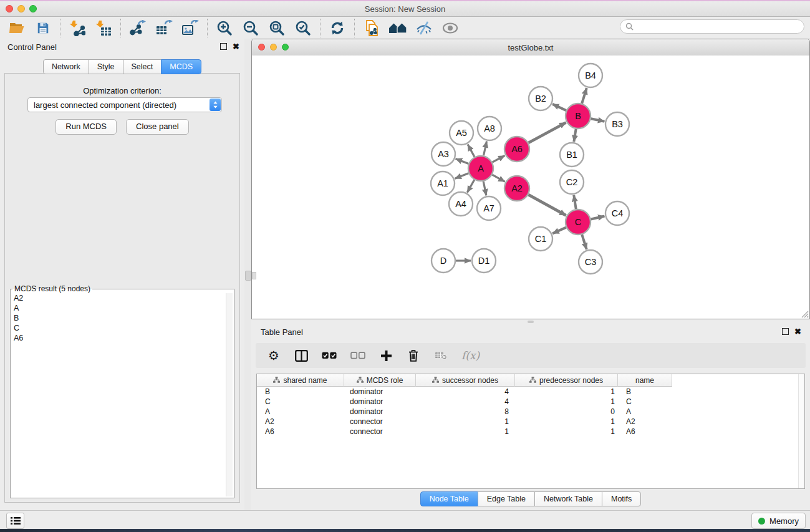 The width and height of the screenshot is (810, 532). What do you see at coordinates (531, 47) in the screenshot?
I see `network-window-titlebar: testGlobe.txt` at bounding box center [531, 47].